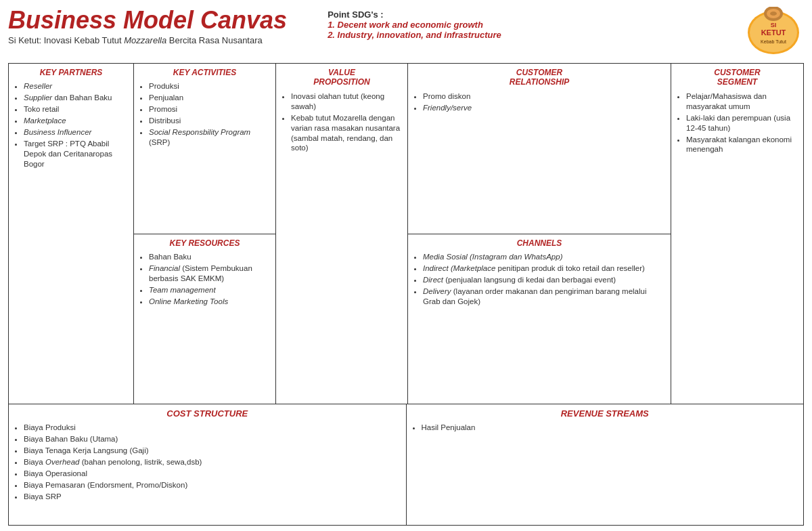  I want to click on list-item: Kebab tutut Mozarella dengan varian rasa…, so click(346, 133).